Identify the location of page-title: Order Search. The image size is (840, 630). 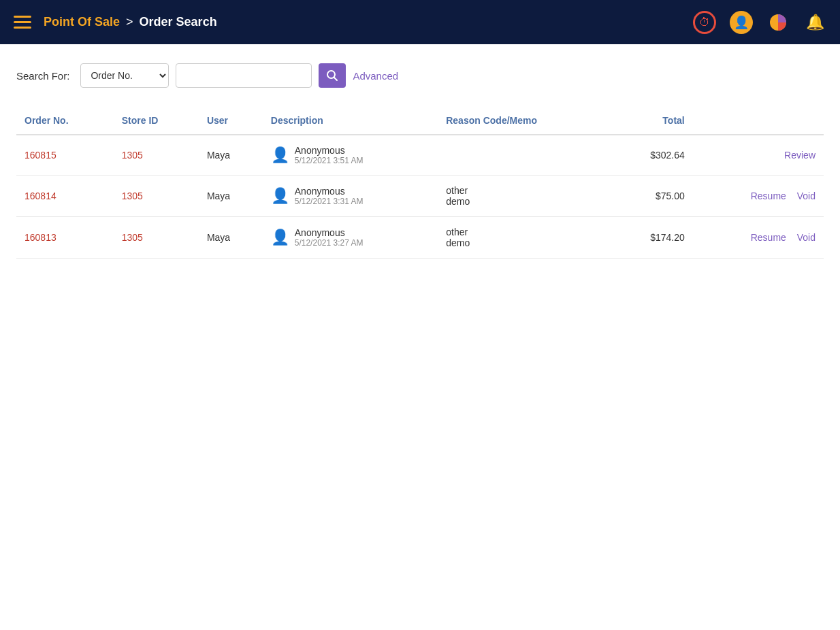
(178, 22).